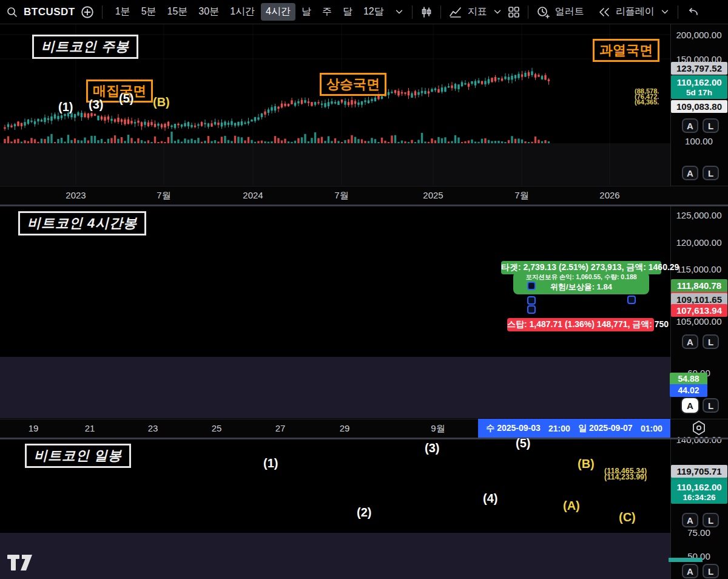 The height and width of the screenshot is (579, 728). I want to click on y-axis-label: 100.00, so click(699, 141).